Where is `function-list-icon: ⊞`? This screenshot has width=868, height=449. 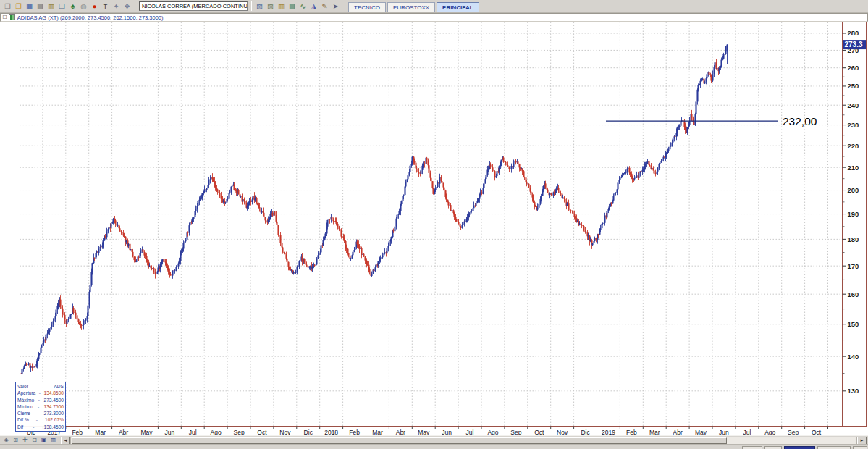 function-list-icon: ⊞ is located at coordinates (16, 440).